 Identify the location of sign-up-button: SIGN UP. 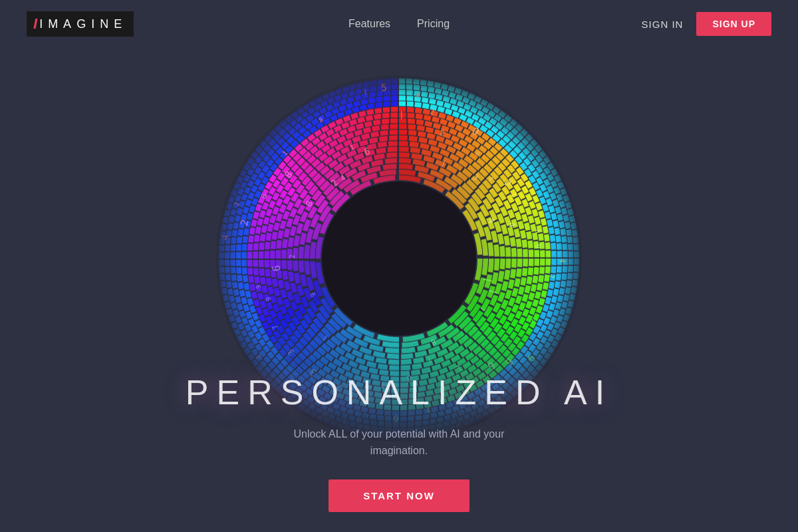
(734, 24).